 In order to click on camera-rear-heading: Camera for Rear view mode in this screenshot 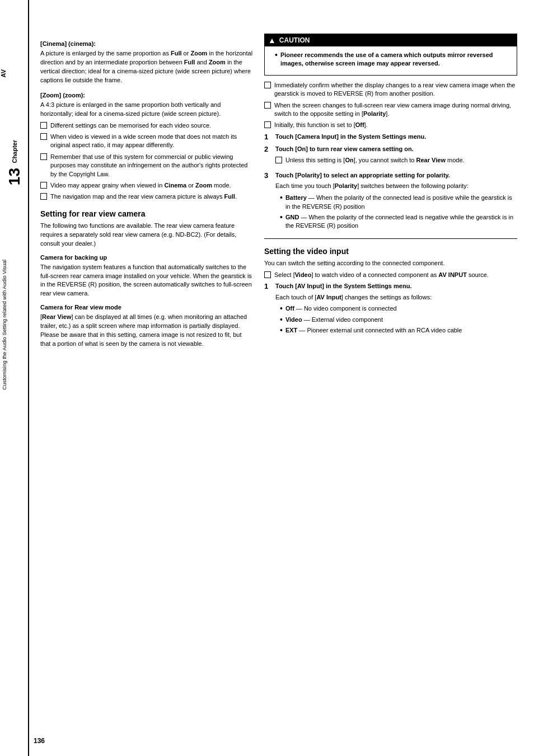, I will do `click(147, 307)`.